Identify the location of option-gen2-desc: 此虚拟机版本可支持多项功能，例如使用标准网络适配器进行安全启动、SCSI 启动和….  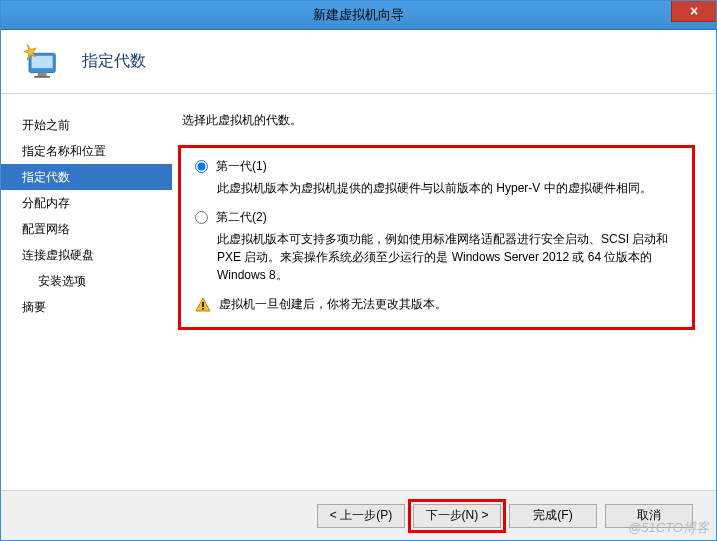
(448, 257).